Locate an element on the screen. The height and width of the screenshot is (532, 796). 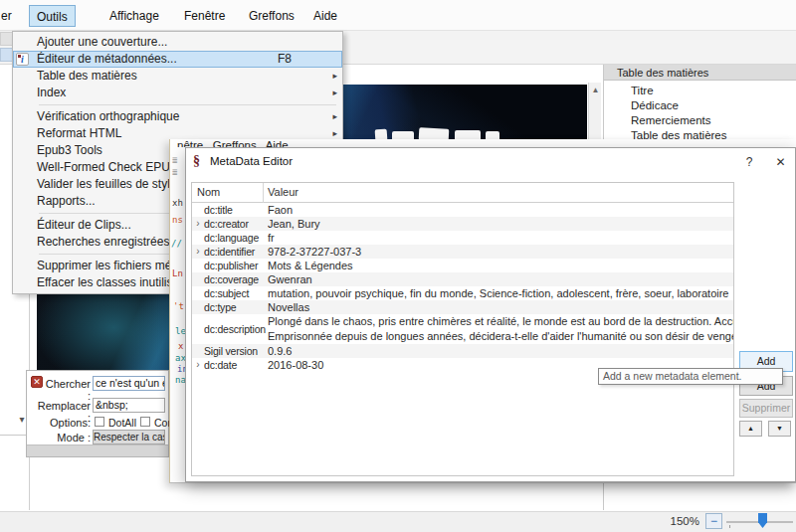
menu-affichage: Affichage is located at coordinates (134, 16).